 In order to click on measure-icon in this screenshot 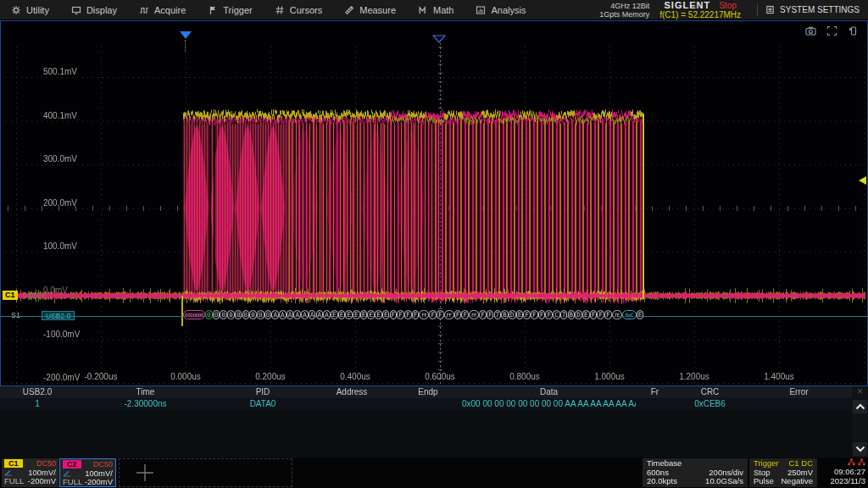, I will do `click(349, 10)`.